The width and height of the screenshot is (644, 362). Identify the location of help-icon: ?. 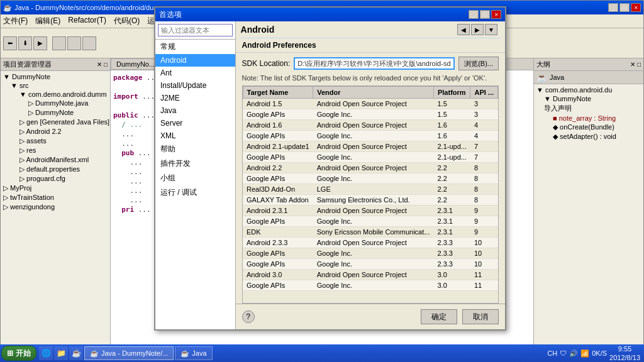
(248, 317).